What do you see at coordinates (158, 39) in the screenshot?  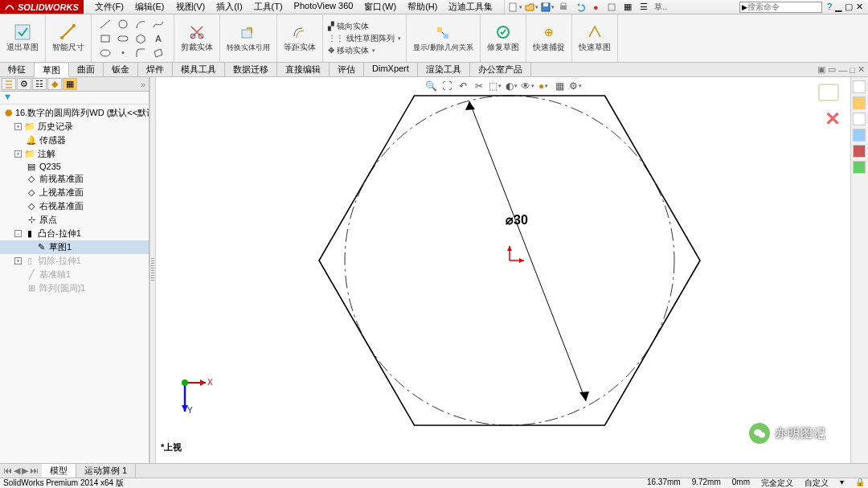 I see `text-tool-icon: A` at bounding box center [158, 39].